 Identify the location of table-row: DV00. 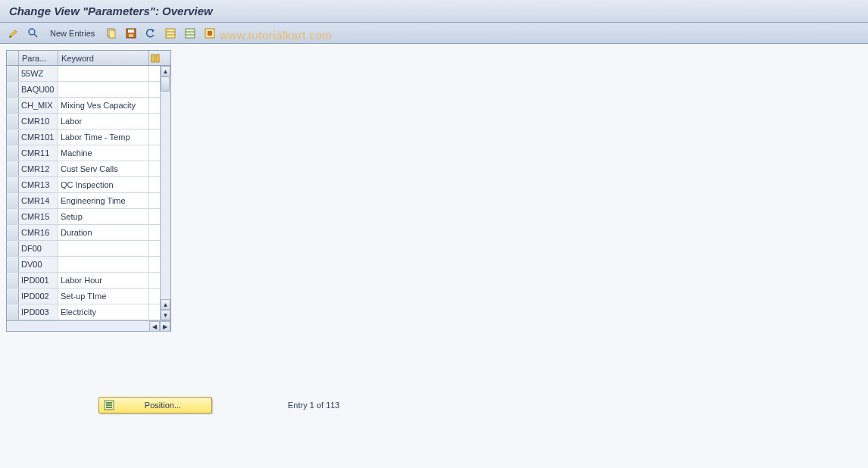
(89, 265).